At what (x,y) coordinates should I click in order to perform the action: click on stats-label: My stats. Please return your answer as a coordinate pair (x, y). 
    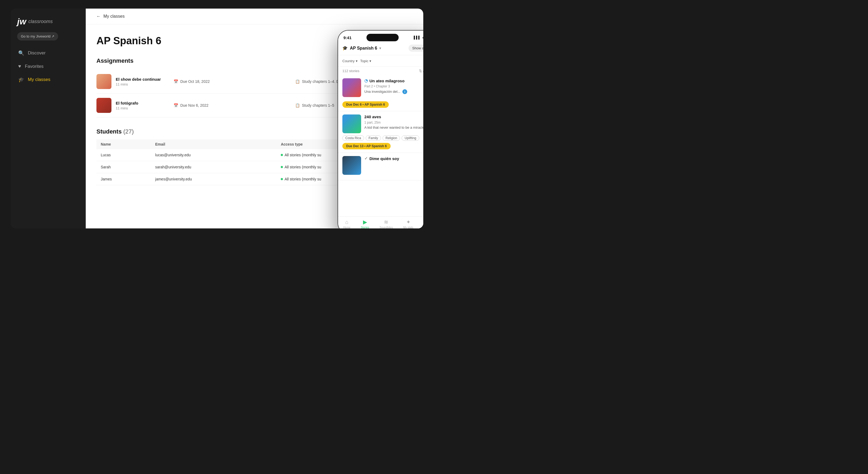
    Looking at the image, I should click on (408, 227).